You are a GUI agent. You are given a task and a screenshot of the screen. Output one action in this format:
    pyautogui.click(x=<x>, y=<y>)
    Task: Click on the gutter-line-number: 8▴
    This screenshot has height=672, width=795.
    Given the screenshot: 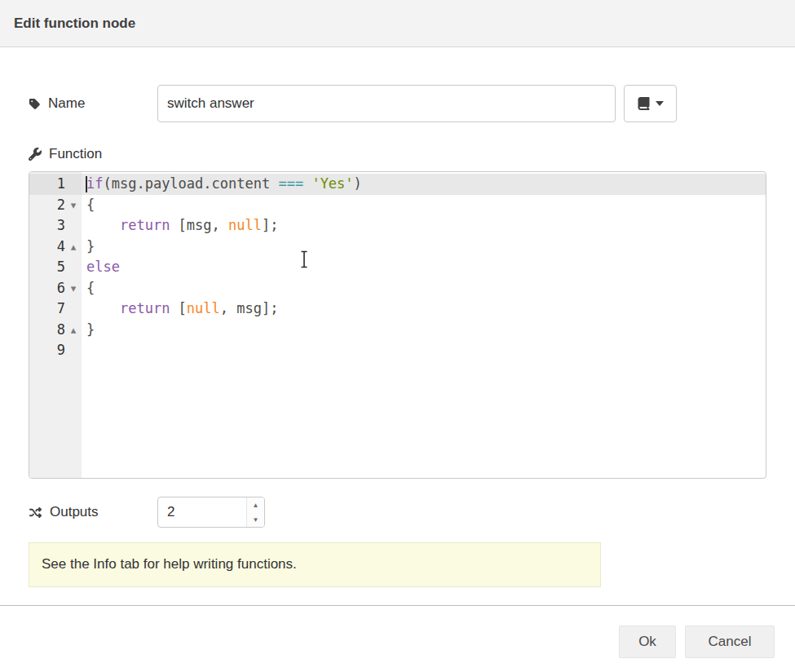 What is the action you would take?
    pyautogui.click(x=55, y=330)
    